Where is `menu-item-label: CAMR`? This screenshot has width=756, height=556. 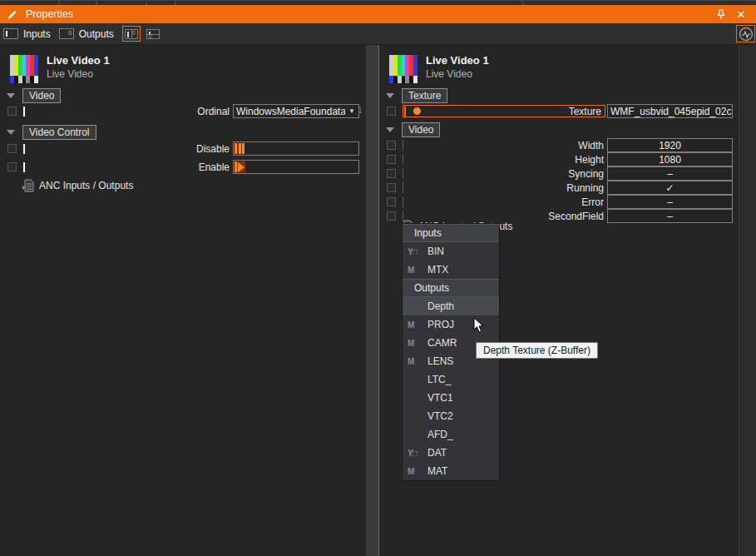
menu-item-label: CAMR is located at coordinates (442, 343).